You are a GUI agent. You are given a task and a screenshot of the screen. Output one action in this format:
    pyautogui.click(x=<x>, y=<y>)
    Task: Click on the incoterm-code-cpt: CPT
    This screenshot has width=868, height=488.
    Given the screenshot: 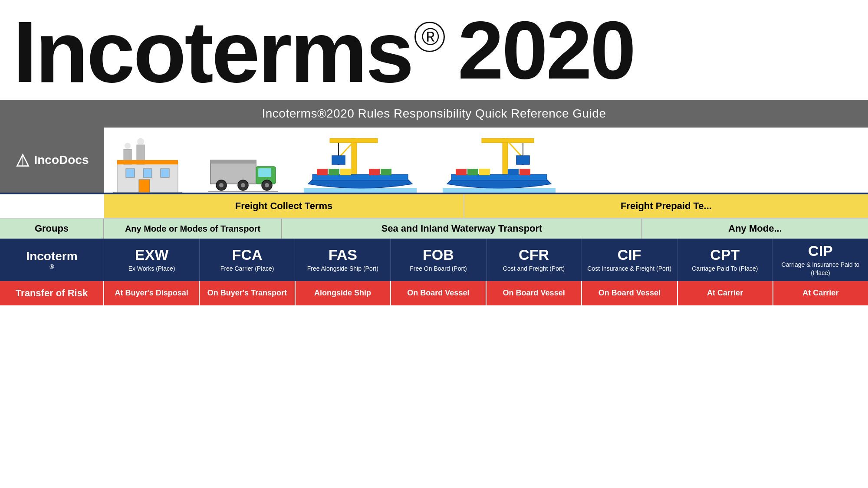 What is the action you would take?
    pyautogui.click(x=725, y=255)
    